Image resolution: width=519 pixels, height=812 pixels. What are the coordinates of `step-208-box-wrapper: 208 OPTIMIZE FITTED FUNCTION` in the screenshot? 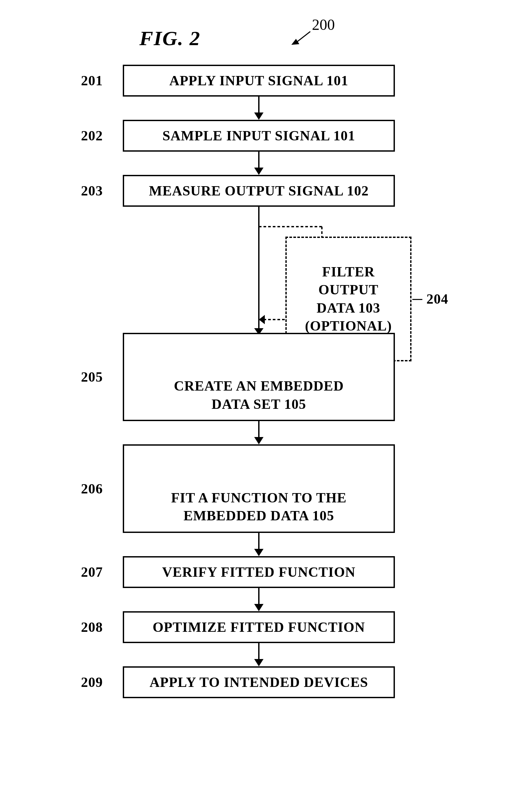 It's located at (259, 627).